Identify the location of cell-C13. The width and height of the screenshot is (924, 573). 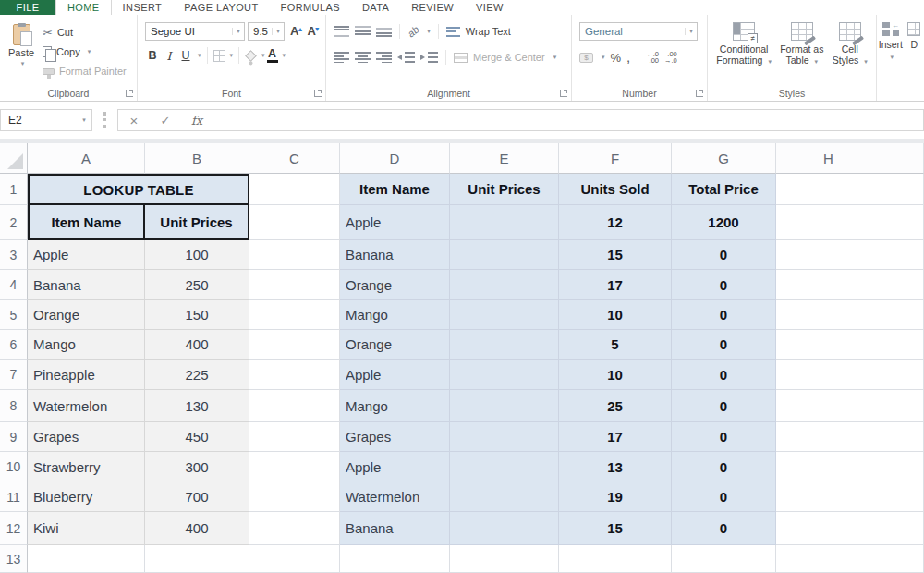
(295, 559).